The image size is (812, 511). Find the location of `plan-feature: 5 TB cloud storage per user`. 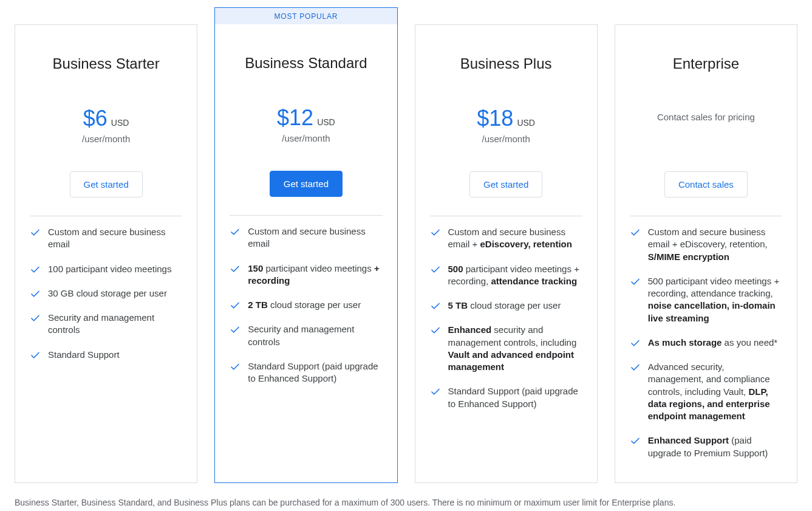

plan-feature: 5 TB cloud storage per user is located at coordinates (507, 306).